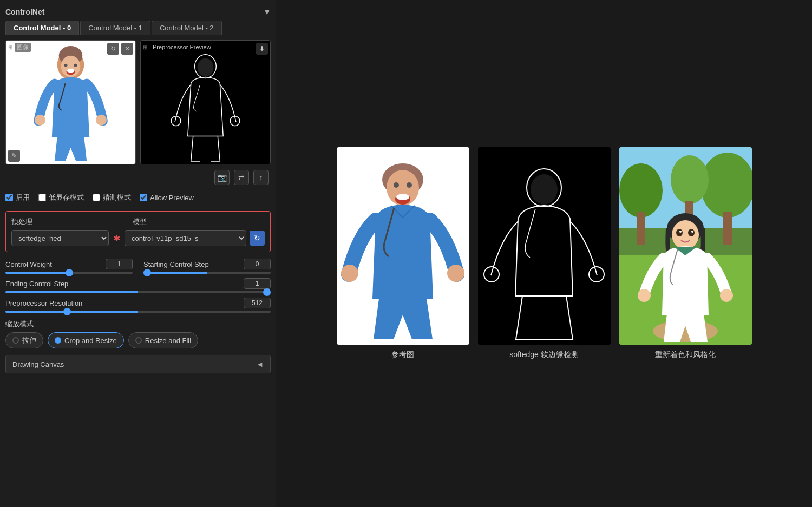 This screenshot has height=507, width=812. What do you see at coordinates (257, 264) in the screenshot?
I see `starting-control-step-value: 0` at bounding box center [257, 264].